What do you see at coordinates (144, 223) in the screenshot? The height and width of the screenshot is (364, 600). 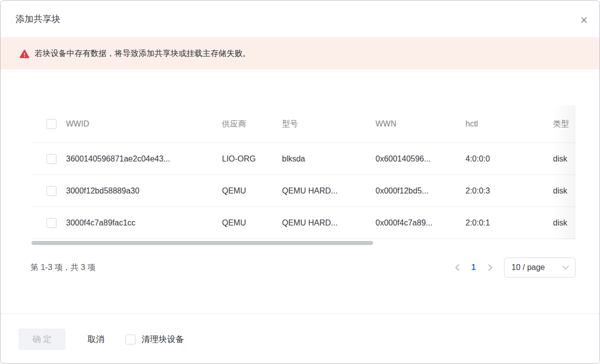 I see `cell-wwid: 3000f4c7a89fac1cc` at bounding box center [144, 223].